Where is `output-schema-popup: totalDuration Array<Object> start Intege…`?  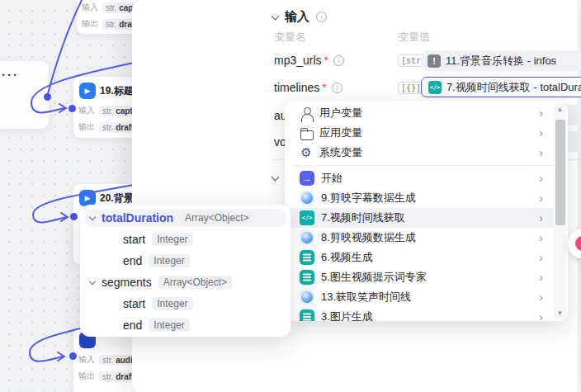 output-schema-popup: totalDuration Array<Object> start Intege… is located at coordinates (185, 271).